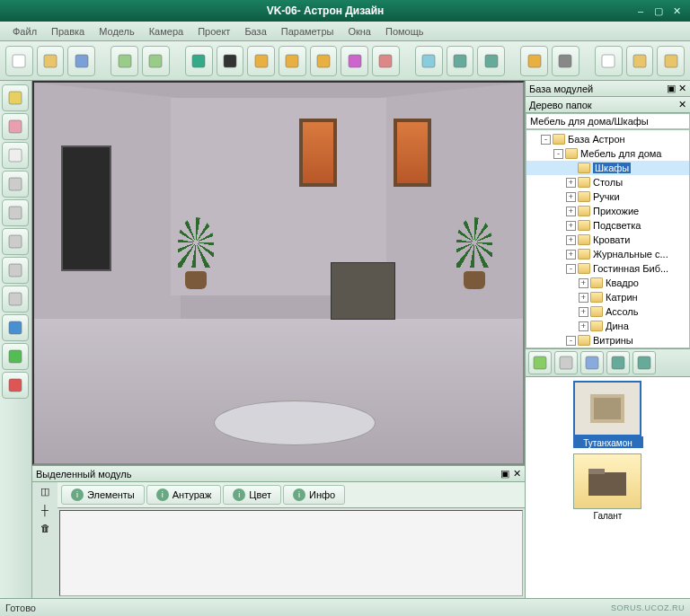  I want to click on tree-node: -Гостинная Биб..., so click(607, 268).